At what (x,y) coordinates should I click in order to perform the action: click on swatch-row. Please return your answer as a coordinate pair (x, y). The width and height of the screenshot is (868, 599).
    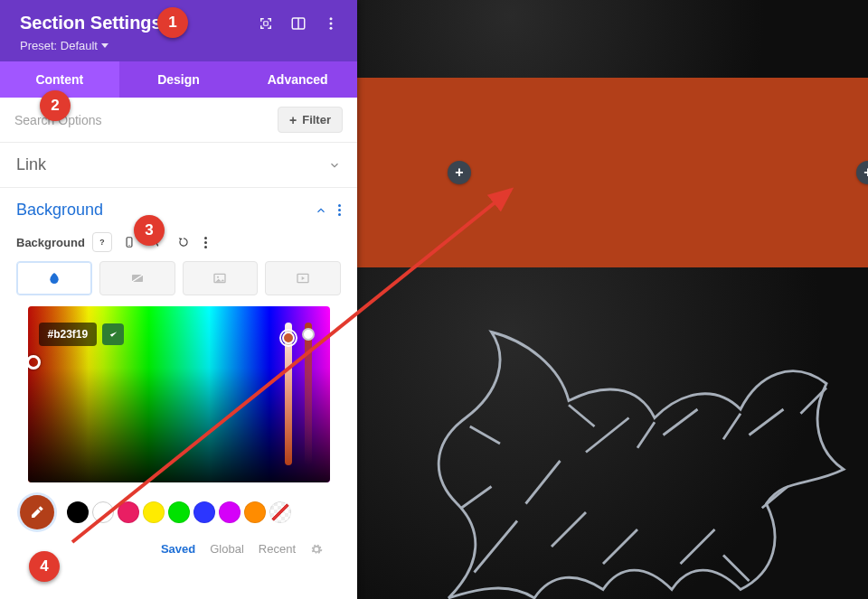
    Looking at the image, I should click on (179, 512).